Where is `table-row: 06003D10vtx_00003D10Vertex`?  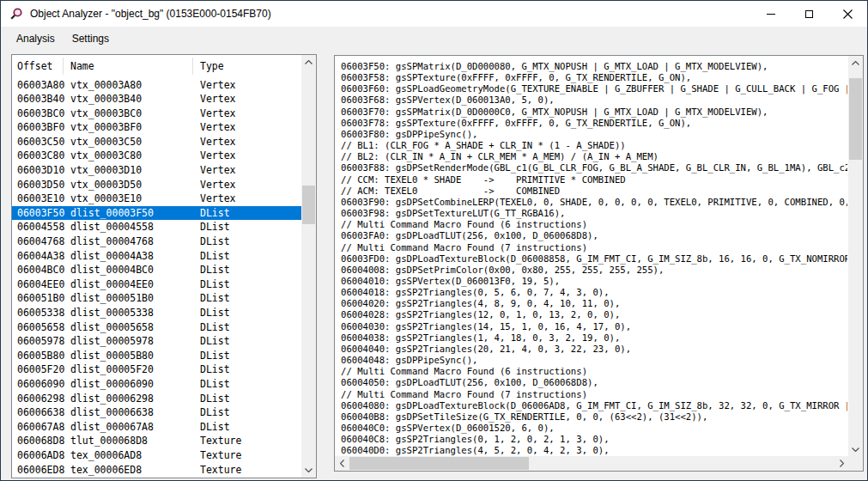
table-row: 06003D10vtx_00003D10Vertex is located at coordinates (157, 170).